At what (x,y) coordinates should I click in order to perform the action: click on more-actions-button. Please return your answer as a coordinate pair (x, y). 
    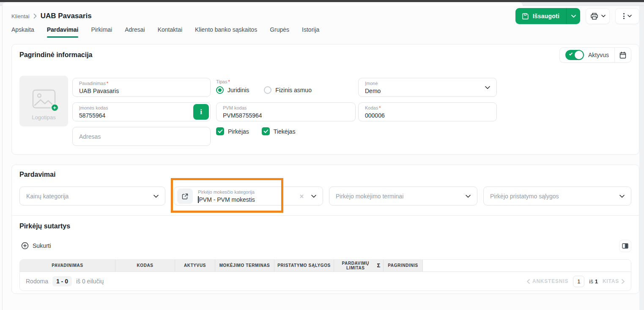
    Looking at the image, I should click on (628, 16).